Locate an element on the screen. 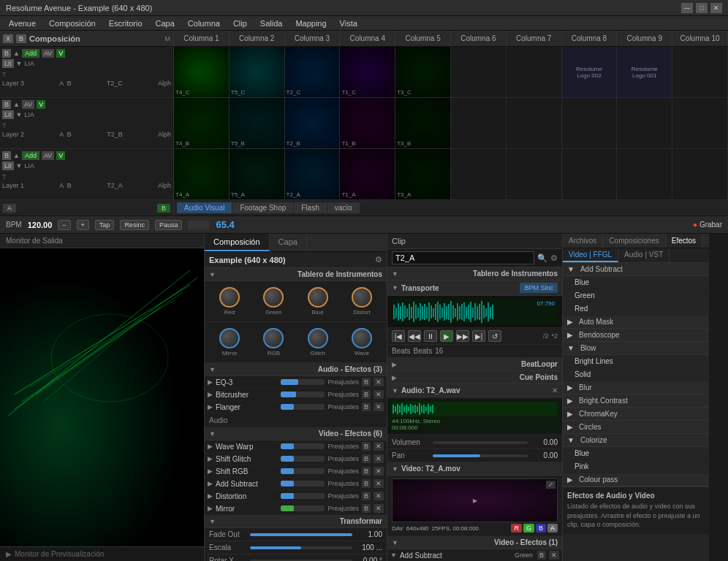 The width and height of the screenshot is (728, 561). layer2-v: V is located at coordinates (41, 104).